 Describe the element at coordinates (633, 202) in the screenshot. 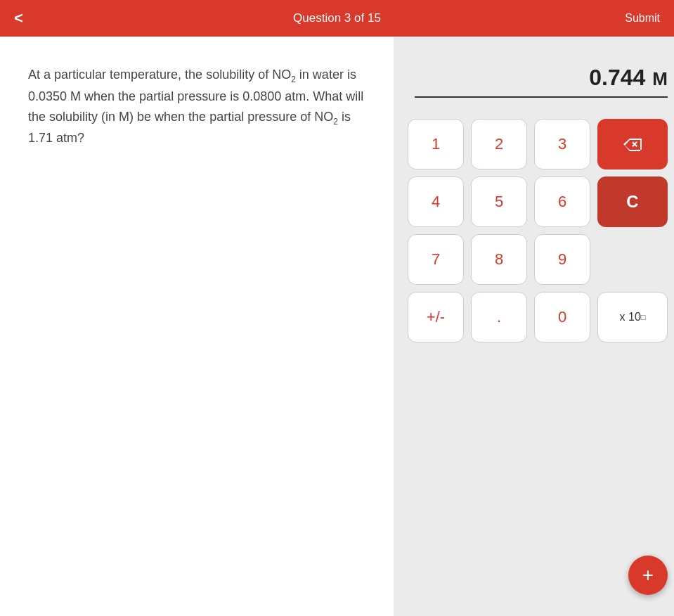

I see `clear-button: C` at that location.